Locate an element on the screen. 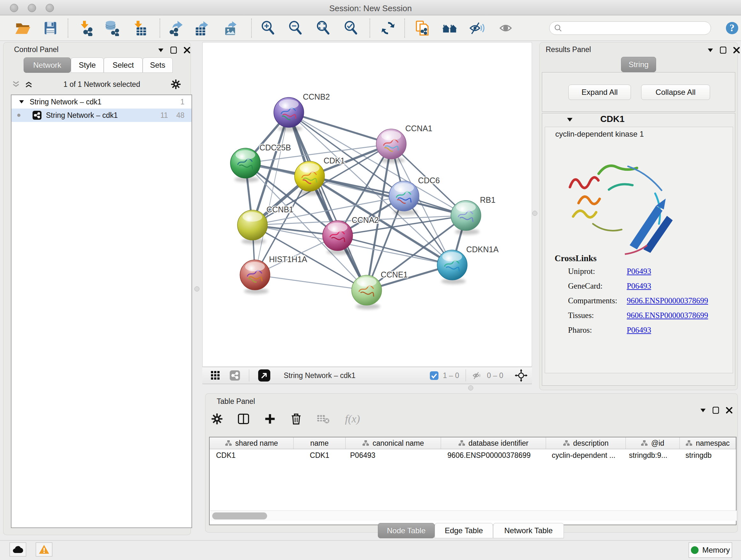 The height and width of the screenshot is (560, 741). tab-node-table: Node Table is located at coordinates (406, 531).